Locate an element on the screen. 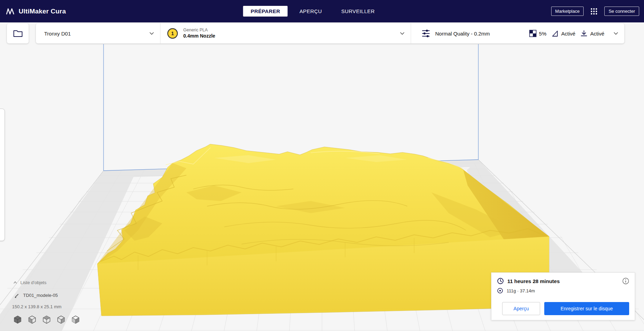 This screenshot has width=644, height=331. printer-name: Tronxy D01 is located at coordinates (57, 34).